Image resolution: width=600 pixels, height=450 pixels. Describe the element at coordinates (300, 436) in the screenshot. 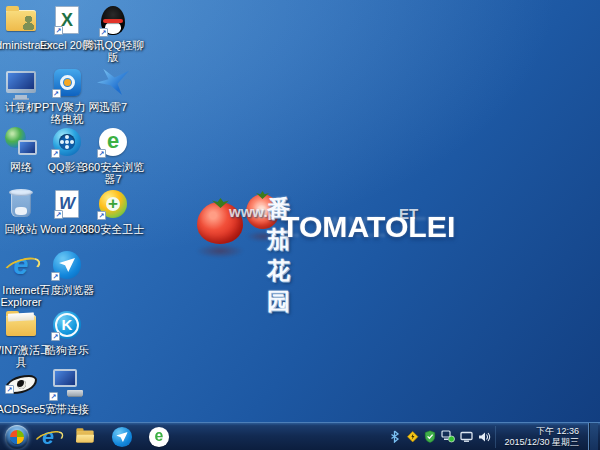

I see `taskbar: 下午 12:36 2015/12/30 星期三` at that location.